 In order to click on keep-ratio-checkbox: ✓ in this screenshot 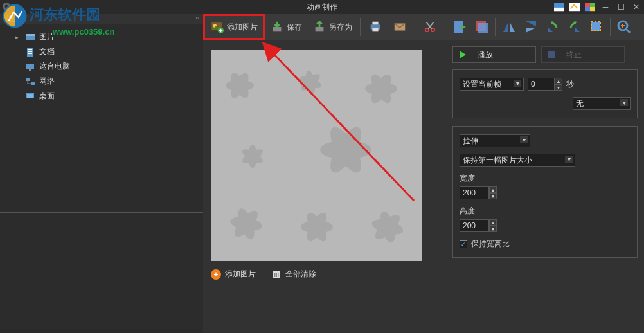, I will do `click(463, 244)`.